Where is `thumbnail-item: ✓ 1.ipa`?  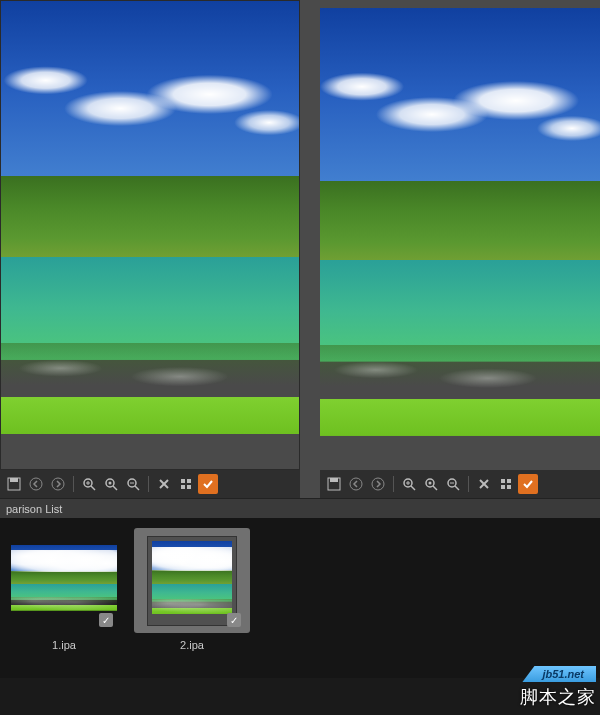
thumbnail-item: ✓ 1.ipa is located at coordinates (64, 590).